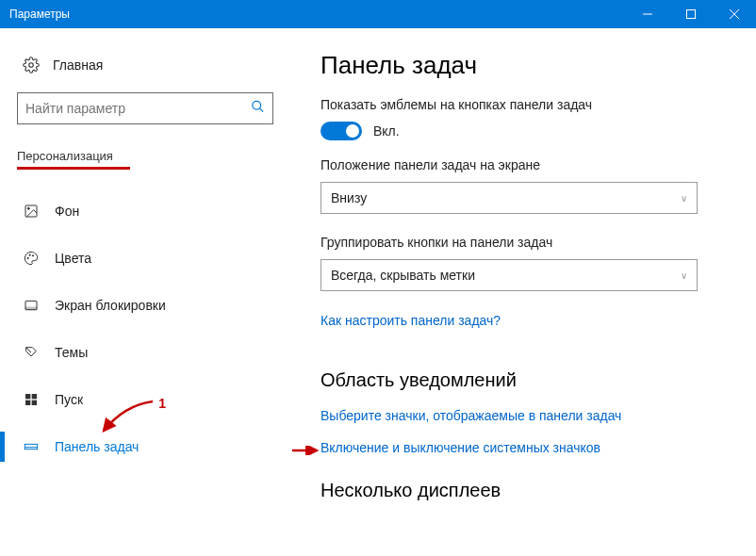 The height and width of the screenshot is (556, 756). I want to click on position-label: Положение панели задач на экране, so click(522, 165).